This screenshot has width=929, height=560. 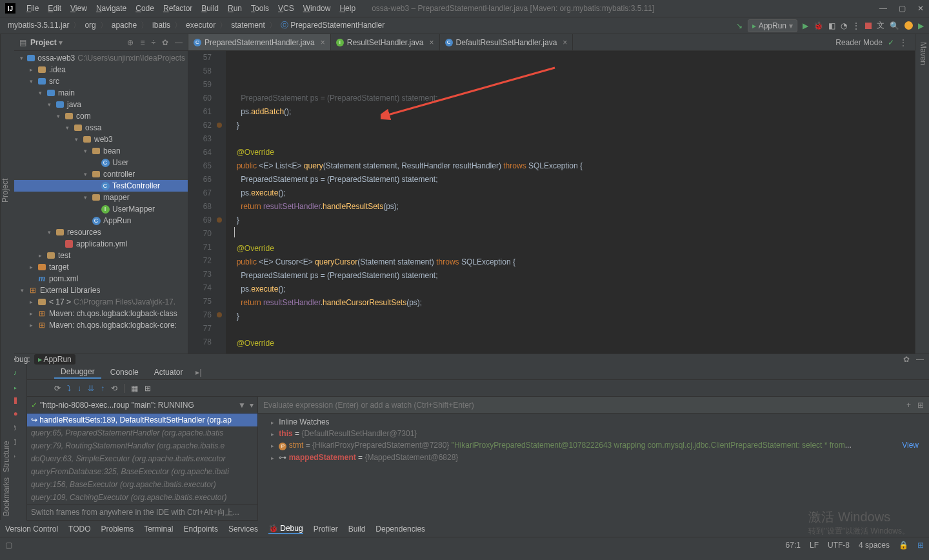 What do you see at coordinates (210, 8) in the screenshot?
I see `menu-build: Build` at bounding box center [210, 8].